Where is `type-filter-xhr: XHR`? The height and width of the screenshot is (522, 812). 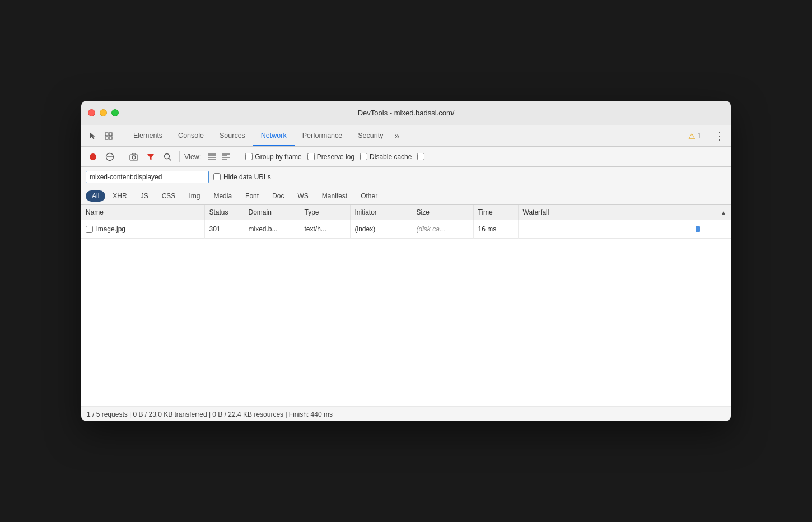 type-filter-xhr: XHR is located at coordinates (120, 196).